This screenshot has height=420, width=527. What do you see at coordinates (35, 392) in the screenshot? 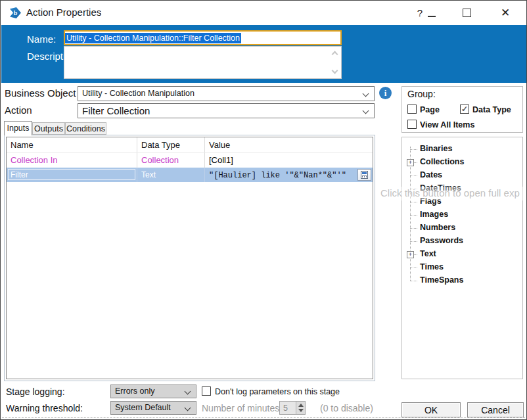
I see `stage-logging-label: Stage logging:` at bounding box center [35, 392].